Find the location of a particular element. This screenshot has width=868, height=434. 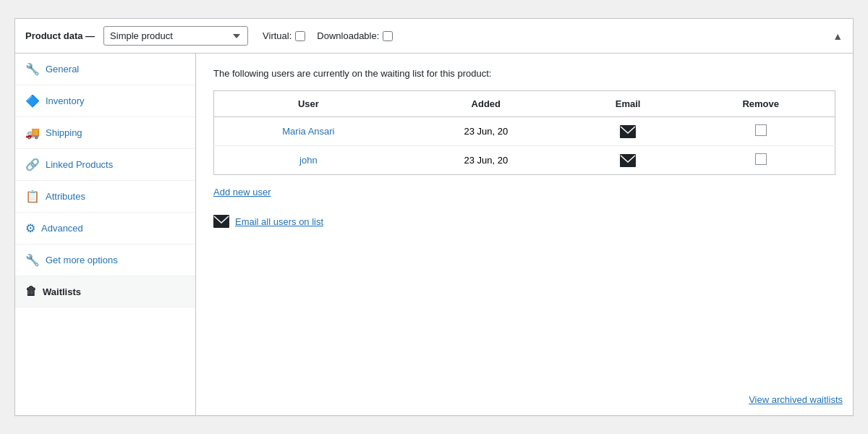

col-header-added: Added is located at coordinates (486, 104).